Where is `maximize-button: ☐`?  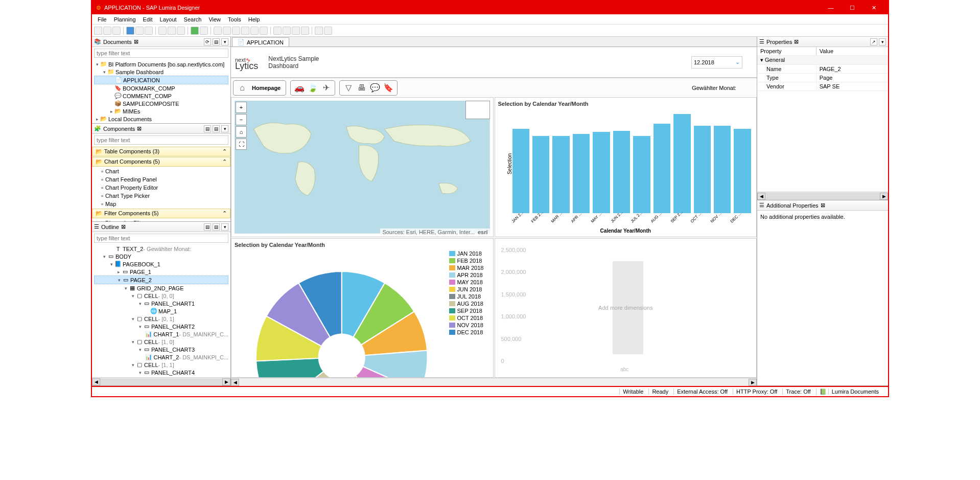 maximize-button: ☐ is located at coordinates (852, 8).